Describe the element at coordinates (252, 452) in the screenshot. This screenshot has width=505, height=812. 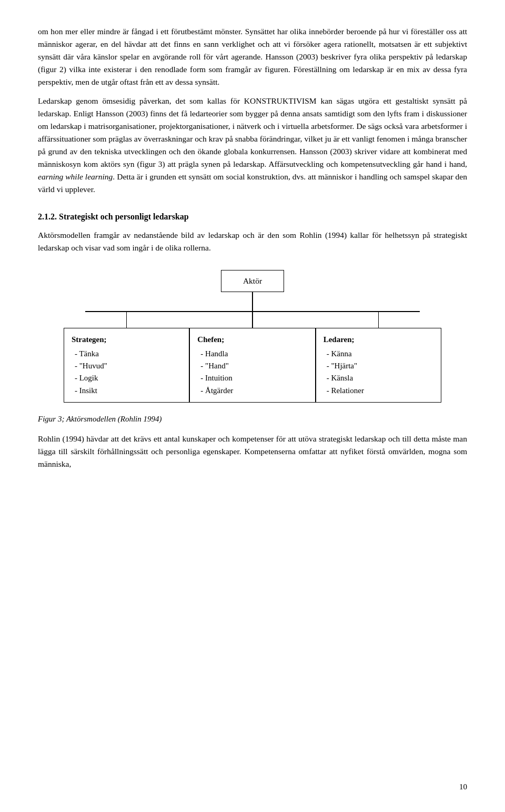
I see `closing-paragraph: Rohlin (1994) hävdar att det krävs ett a…` at that location.